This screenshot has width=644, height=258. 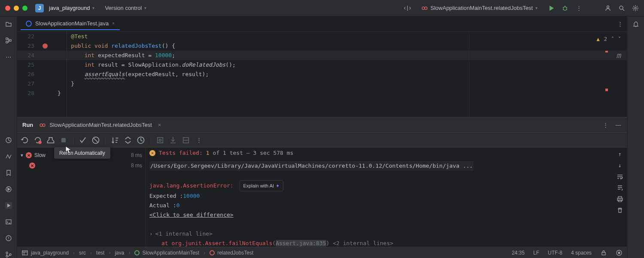 I want to click on more-actions-icon: ⋮, so click(x=579, y=8).